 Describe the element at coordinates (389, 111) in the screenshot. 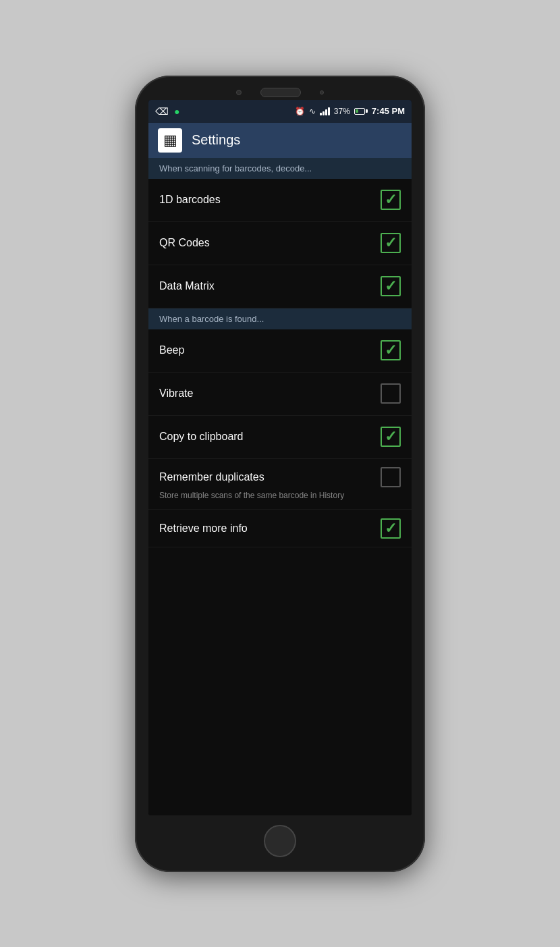

I see `status-time: 7:45 PM` at that location.